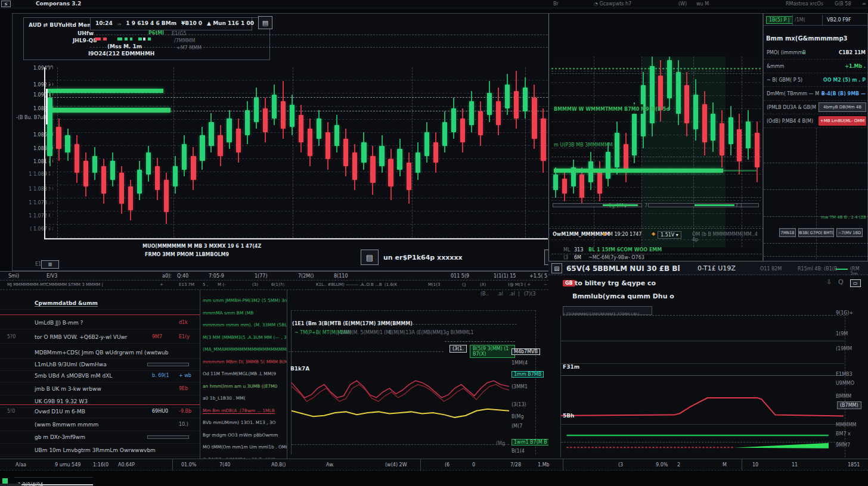  I want to click on second-candlestick-chart, so click(656, 152).